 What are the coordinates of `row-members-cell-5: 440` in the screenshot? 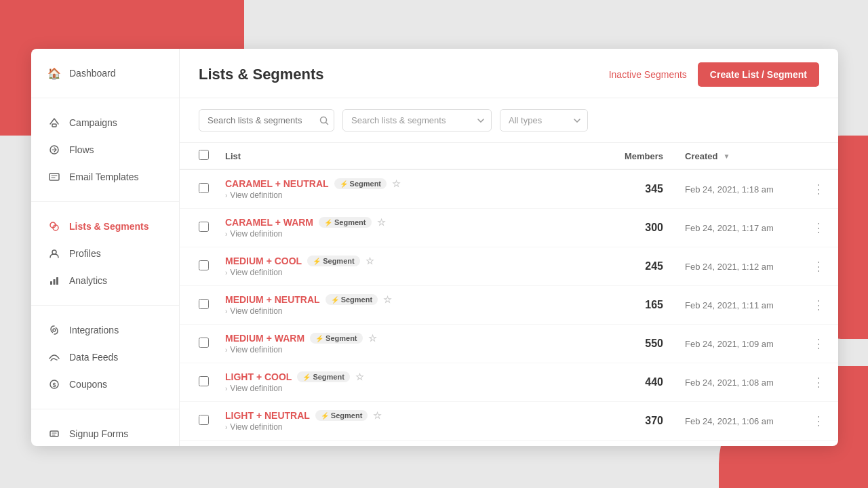 It's located at (643, 382).